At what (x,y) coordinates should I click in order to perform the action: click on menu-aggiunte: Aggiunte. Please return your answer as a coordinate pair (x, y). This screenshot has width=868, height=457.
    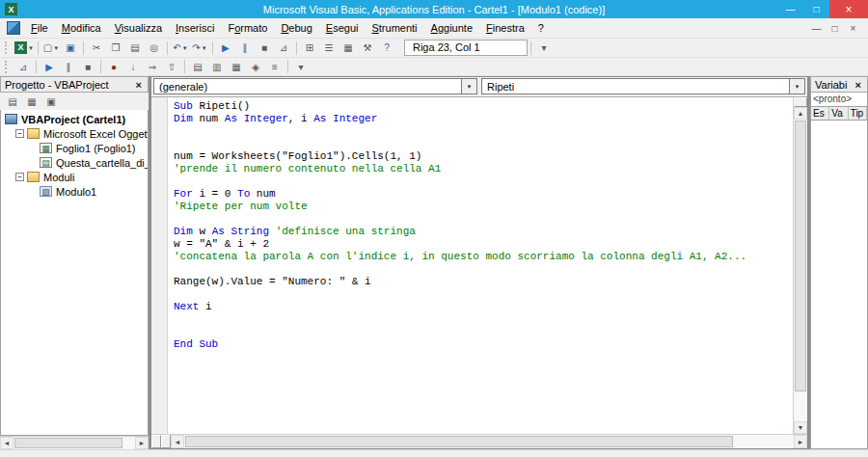
    Looking at the image, I should click on (451, 28).